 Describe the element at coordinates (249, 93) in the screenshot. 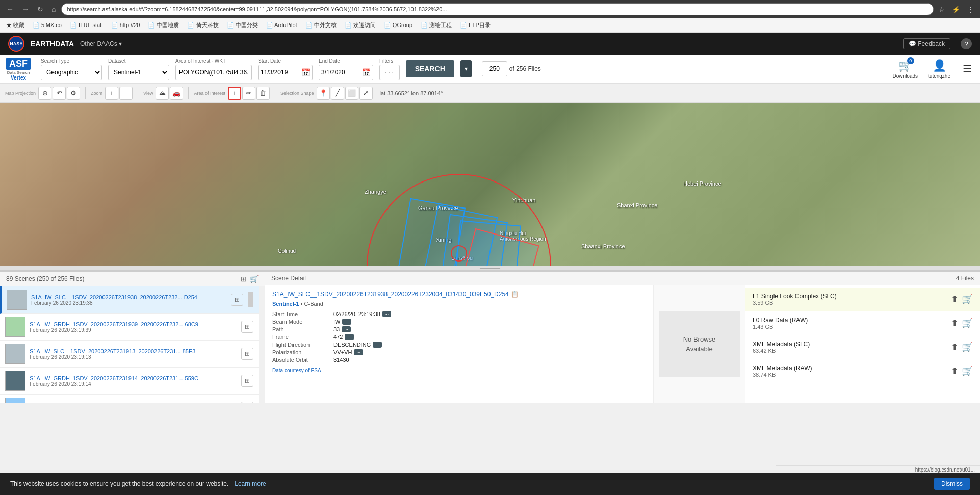

I see `edit-aoi-button: ✏` at that location.